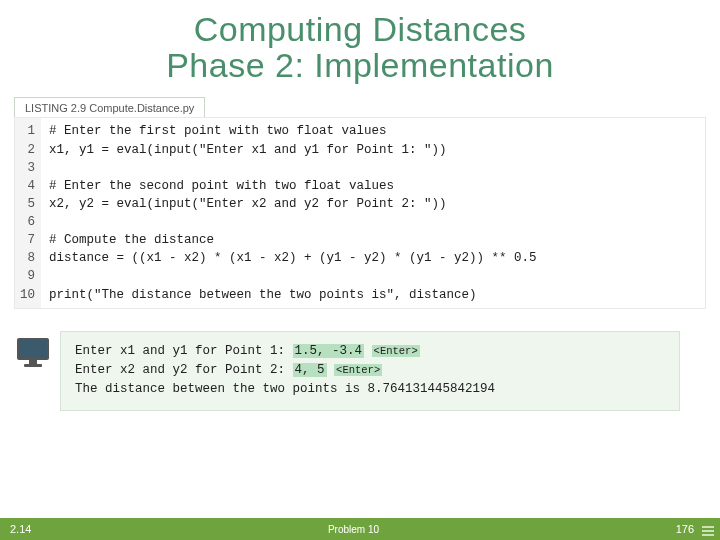  What do you see at coordinates (367, 107) in the screenshot?
I see `listing-tab: LISTING 2.9 Compute.Distance.py` at bounding box center [367, 107].